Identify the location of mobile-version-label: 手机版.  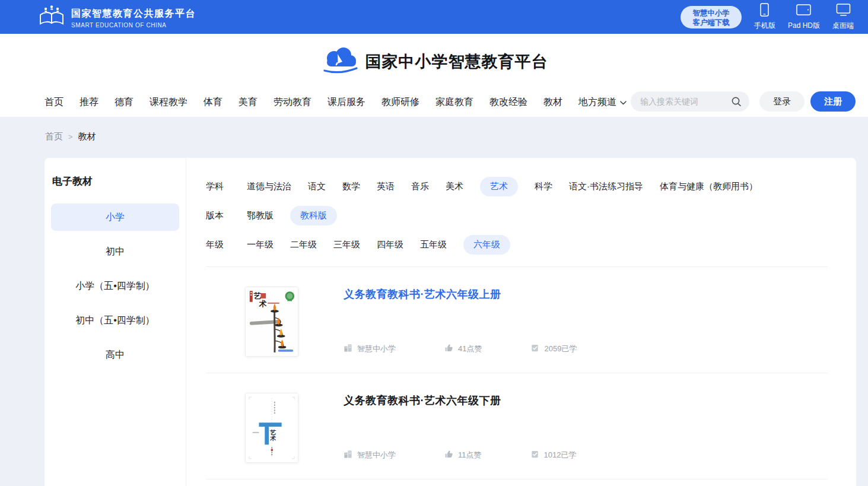
(765, 26).